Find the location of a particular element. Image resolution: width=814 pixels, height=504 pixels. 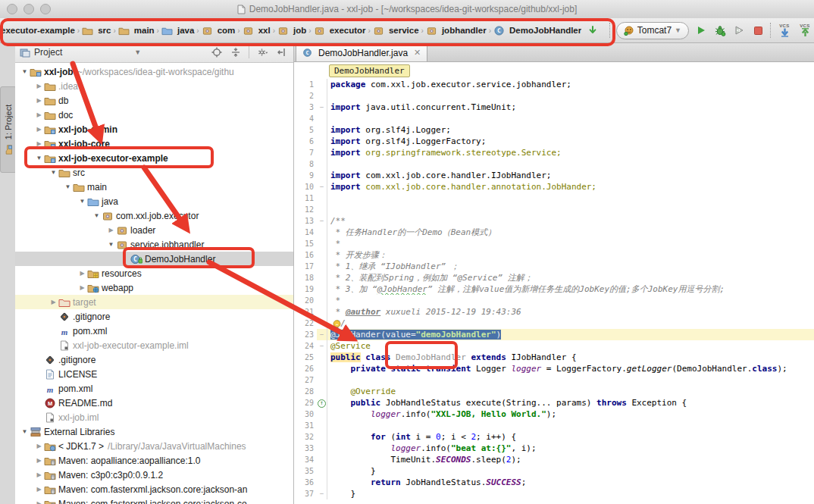

run-button is located at coordinates (701, 30).